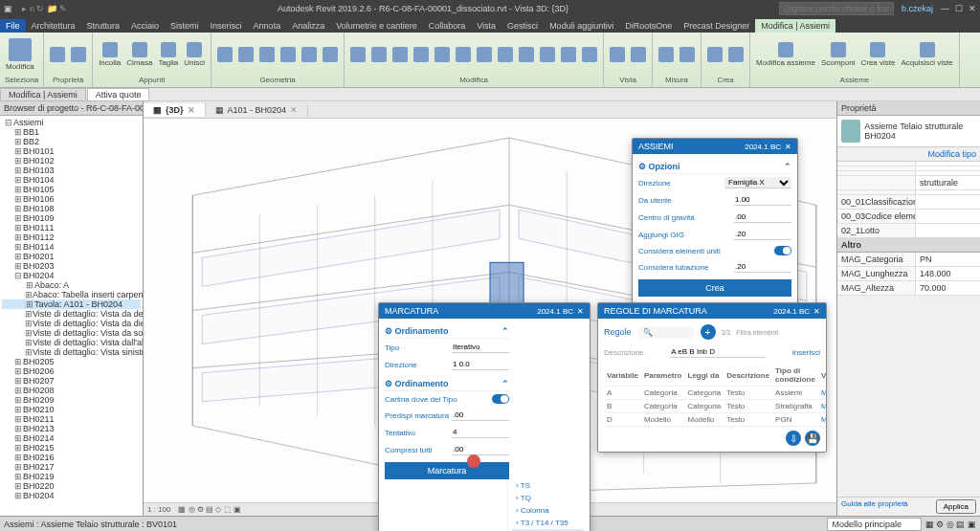 The height and width of the screenshot is (531, 980). I want to click on tree-item: ⊞BB2, so click(71, 142).